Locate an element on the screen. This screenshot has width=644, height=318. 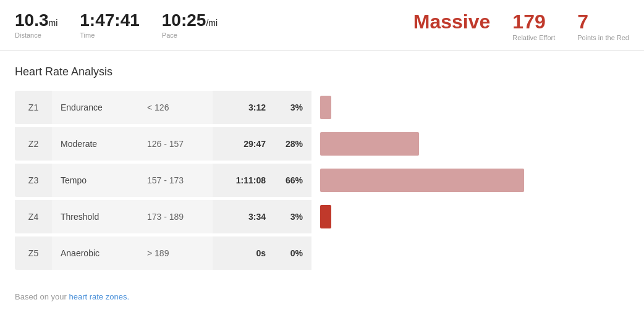
zone-name: Anaerobic is located at coordinates (95, 252).